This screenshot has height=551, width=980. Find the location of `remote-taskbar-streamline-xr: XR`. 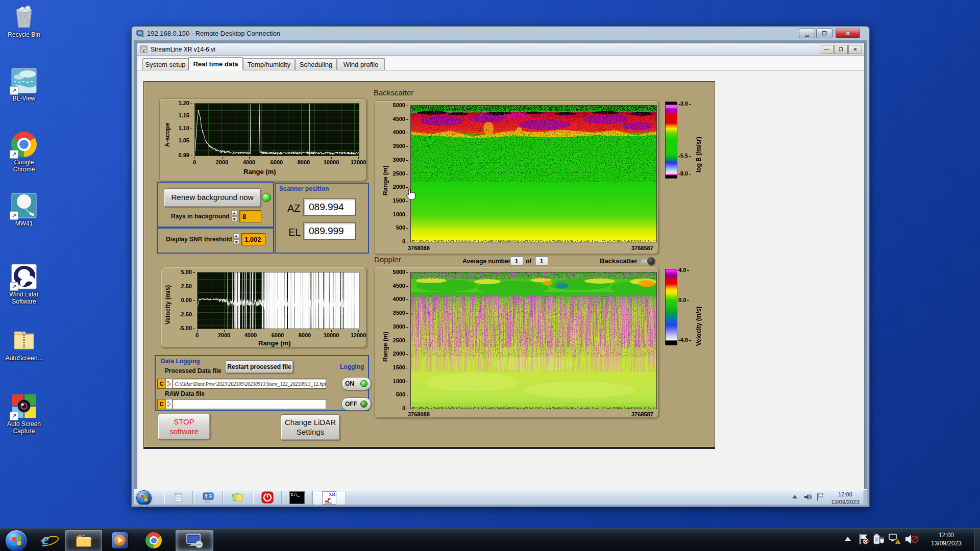

remote-taskbar-streamline-xr: XR is located at coordinates (329, 498).